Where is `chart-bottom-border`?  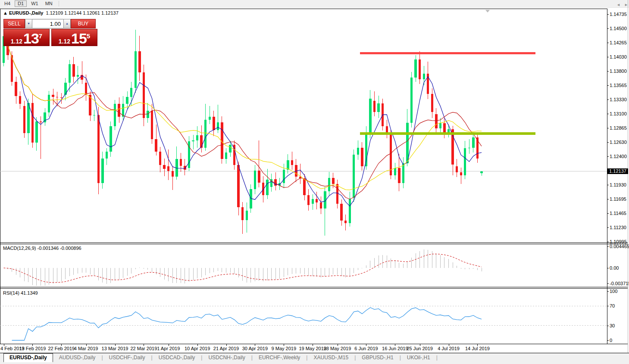
chart-bottom-border is located at coordinates (314, 344).